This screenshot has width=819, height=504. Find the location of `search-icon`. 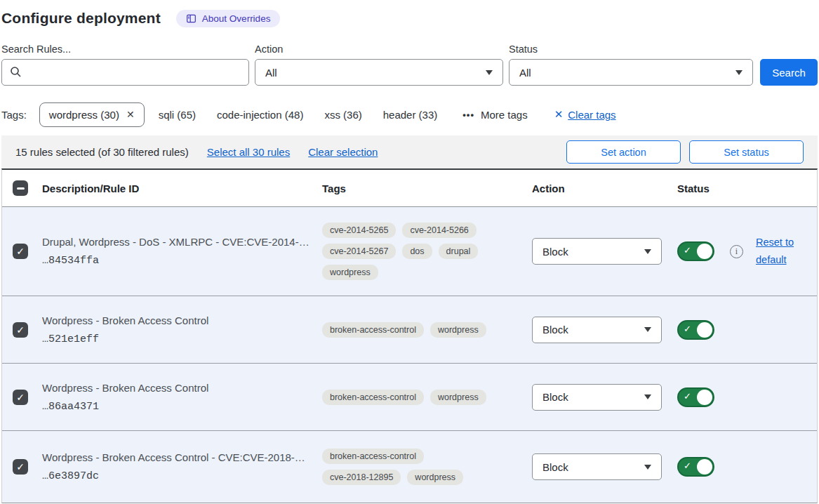

search-icon is located at coordinates (15, 73).